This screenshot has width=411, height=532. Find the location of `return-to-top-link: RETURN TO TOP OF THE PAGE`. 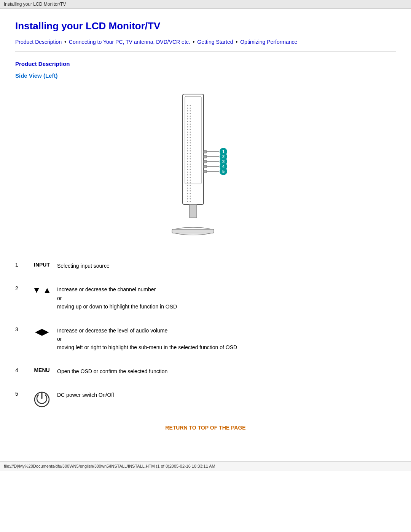

return-to-top-link: RETURN TO TOP OF THE PAGE is located at coordinates (206, 428).